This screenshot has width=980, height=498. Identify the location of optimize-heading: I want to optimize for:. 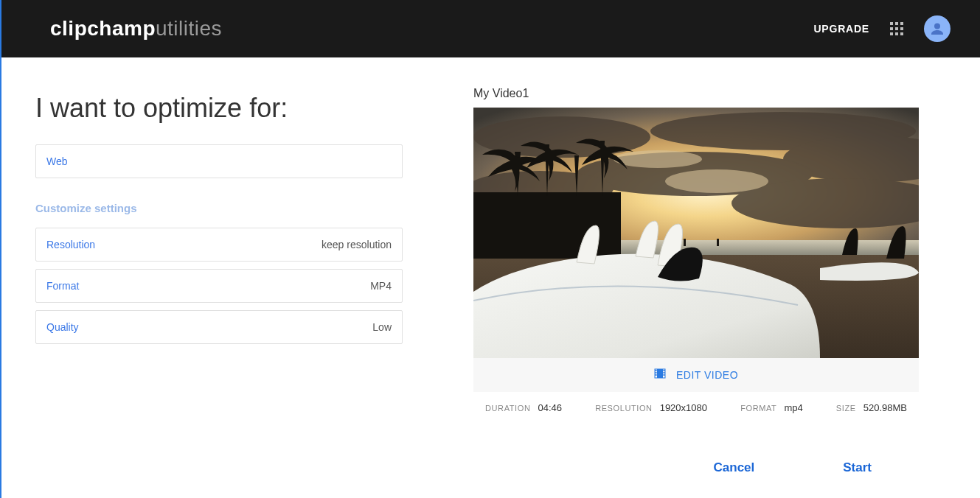
(219, 108).